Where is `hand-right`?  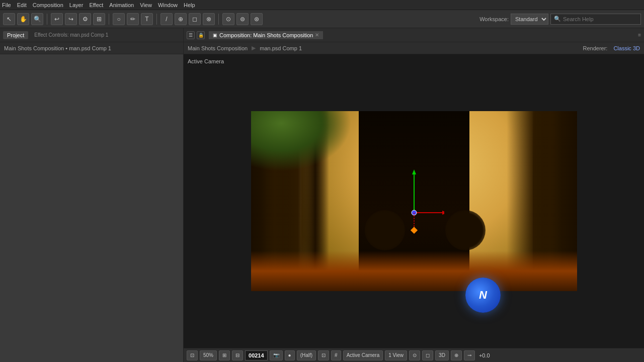 hand-right is located at coordinates (465, 230).